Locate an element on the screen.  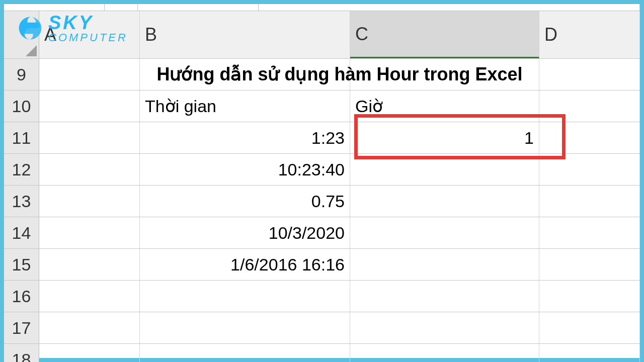
cell-A18 is located at coordinates (90, 353).